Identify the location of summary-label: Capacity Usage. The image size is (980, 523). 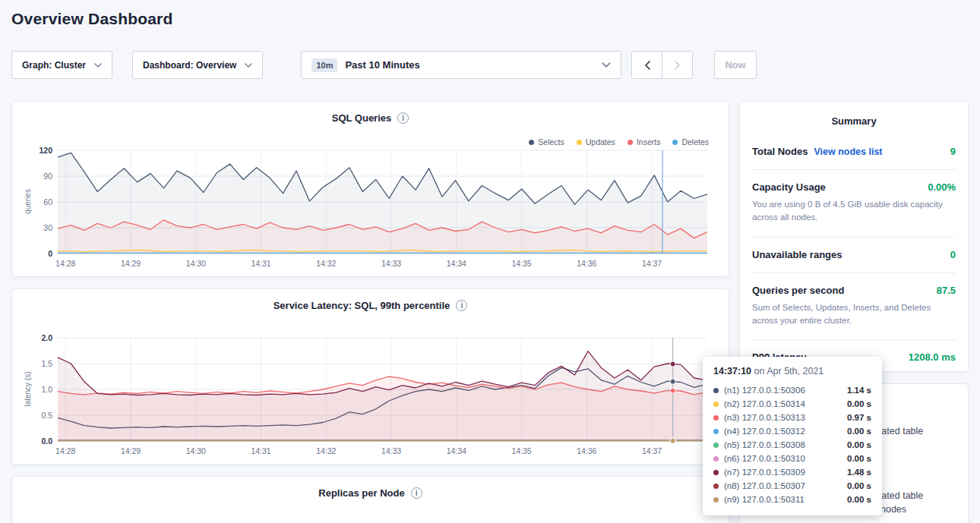
(789, 187).